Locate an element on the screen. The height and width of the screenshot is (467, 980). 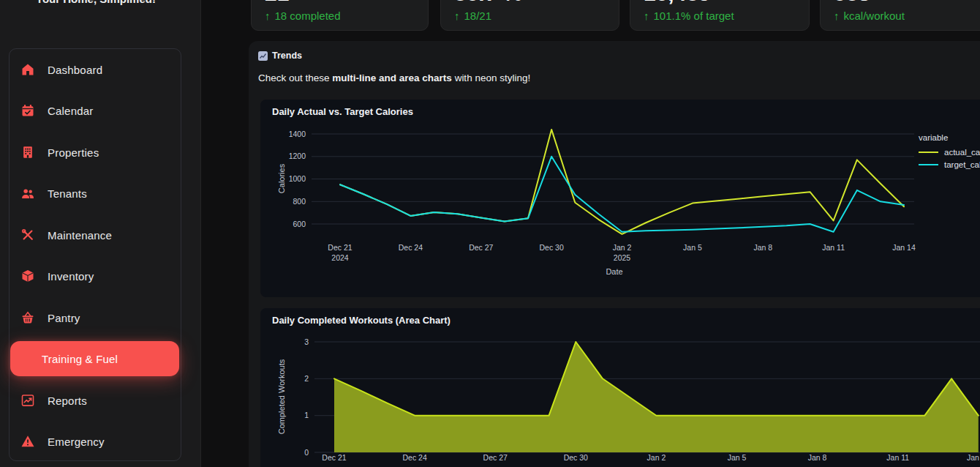
stat-value: 583 is located at coordinates (852, 3).